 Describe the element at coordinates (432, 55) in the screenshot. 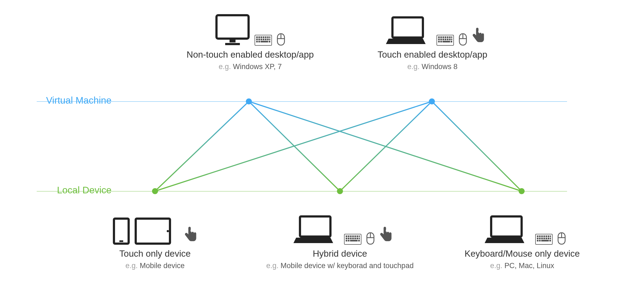

I see `node-vm-touch-title: Touch enabled desktop/app` at that location.